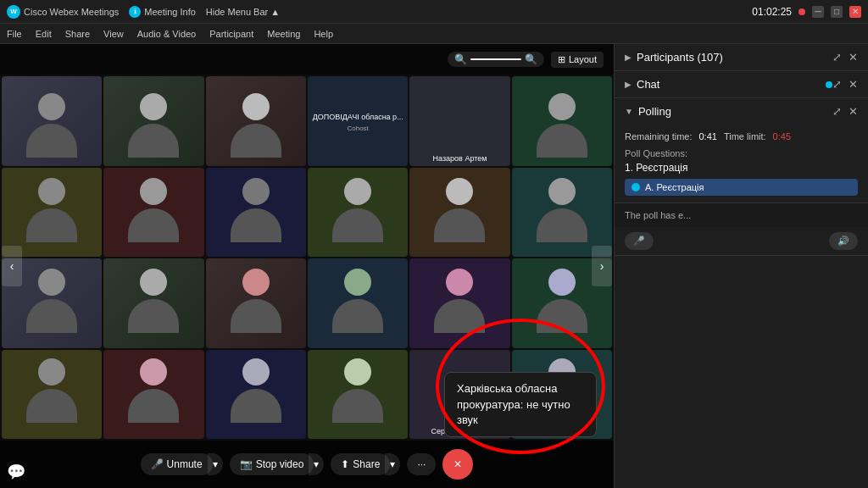 Image resolution: width=868 pixels, height=488 pixels. I want to click on layout-label: Layout, so click(583, 59).